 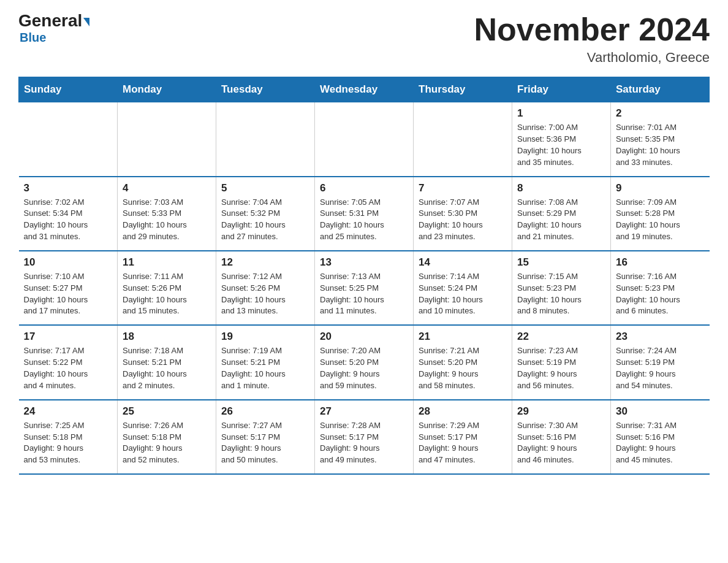 I want to click on calendar-cell: 17Sunrise: 7:17 AMSunset: 5:22 PMDayligh…, so click(x=69, y=362).